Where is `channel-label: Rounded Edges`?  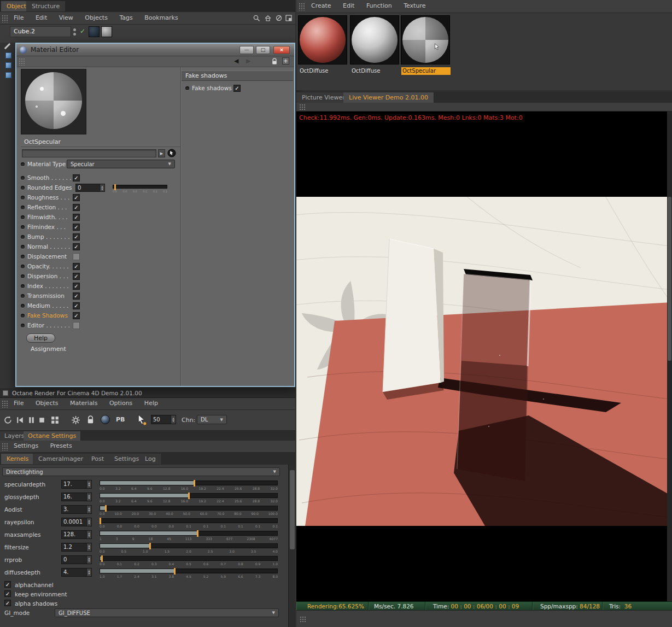 channel-label: Rounded Edges is located at coordinates (50, 187).